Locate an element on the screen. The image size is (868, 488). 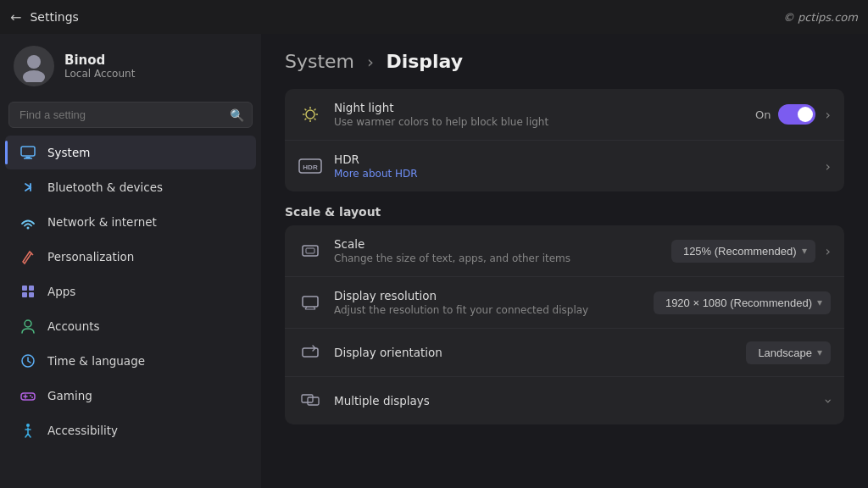
sidebar-item-personalization-label: Personalization is located at coordinates (91, 257).